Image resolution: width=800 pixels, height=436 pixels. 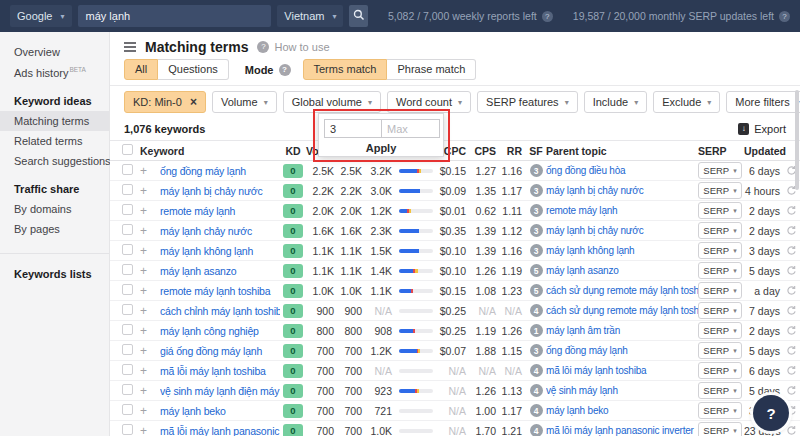 What do you see at coordinates (165, 102) in the screenshot?
I see `active-filter-kd: KD: Min-0 ×` at bounding box center [165, 102].